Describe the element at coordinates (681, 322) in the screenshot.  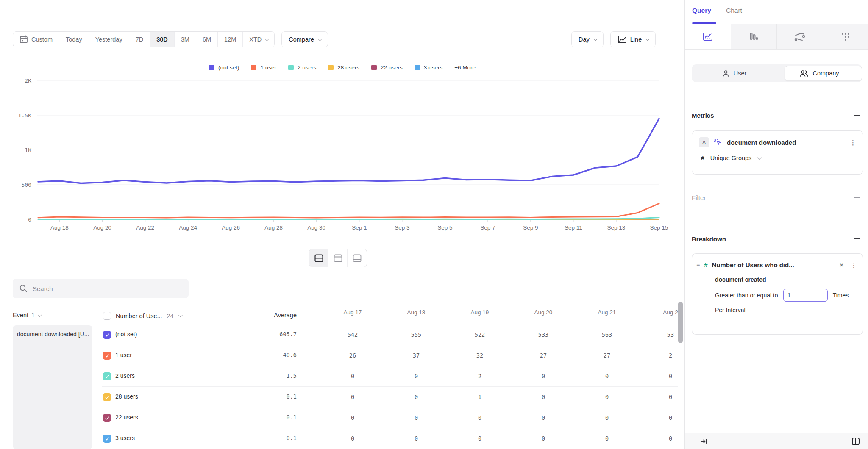
I see `vertical-scrollbar` at that location.